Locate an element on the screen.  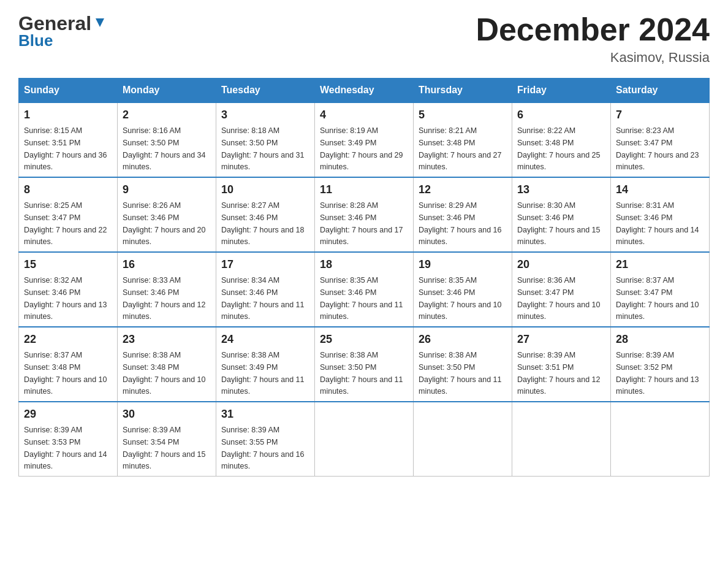
day-info: Sunrise: 8:18 AMSunset: 3:50 PMDaylight:… is located at coordinates (263, 148).